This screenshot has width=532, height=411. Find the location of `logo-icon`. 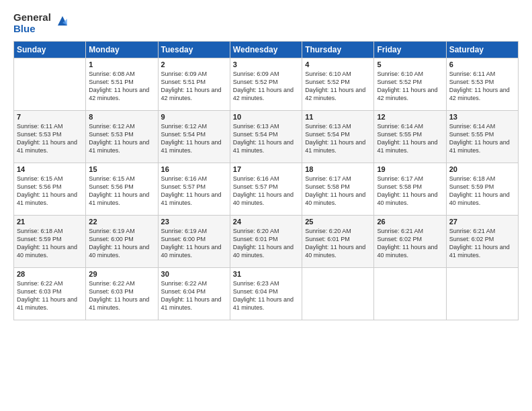

logo-icon is located at coordinates (62, 22).